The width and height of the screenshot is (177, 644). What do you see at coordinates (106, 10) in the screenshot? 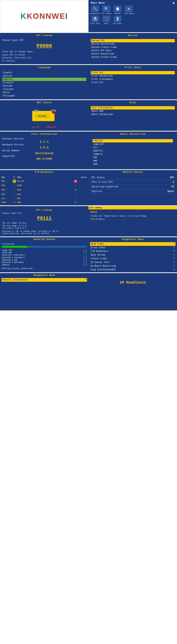
I see `menu-item-dtc-lookup: 🔍 DTC Lookup` at bounding box center [106, 10].